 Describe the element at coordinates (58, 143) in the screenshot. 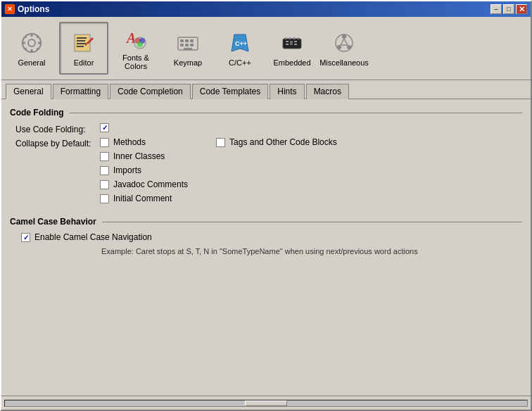

I see `collapse-by-default-label: Collapse by Default:` at that location.